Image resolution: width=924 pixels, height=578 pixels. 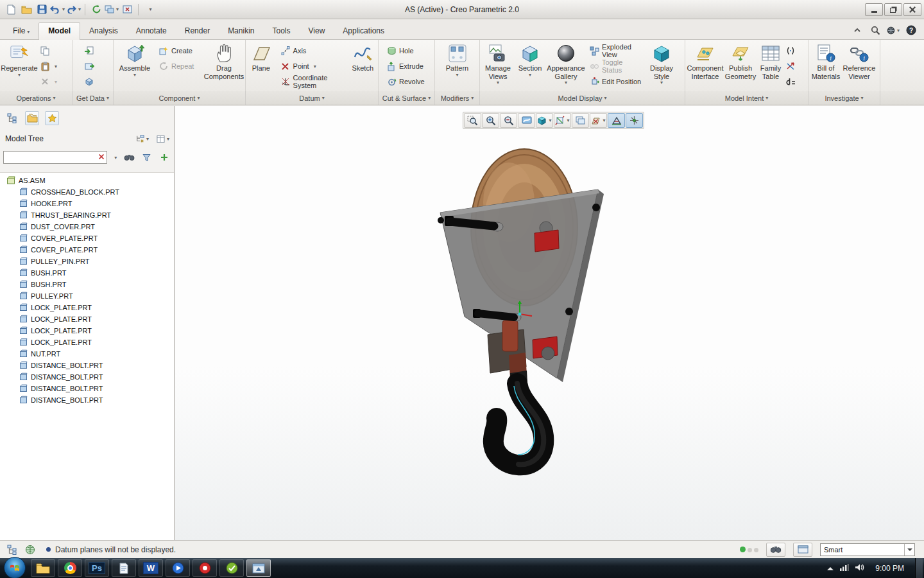 What do you see at coordinates (598, 121) in the screenshot?
I see `datum-display-filters-button` at bounding box center [598, 121].